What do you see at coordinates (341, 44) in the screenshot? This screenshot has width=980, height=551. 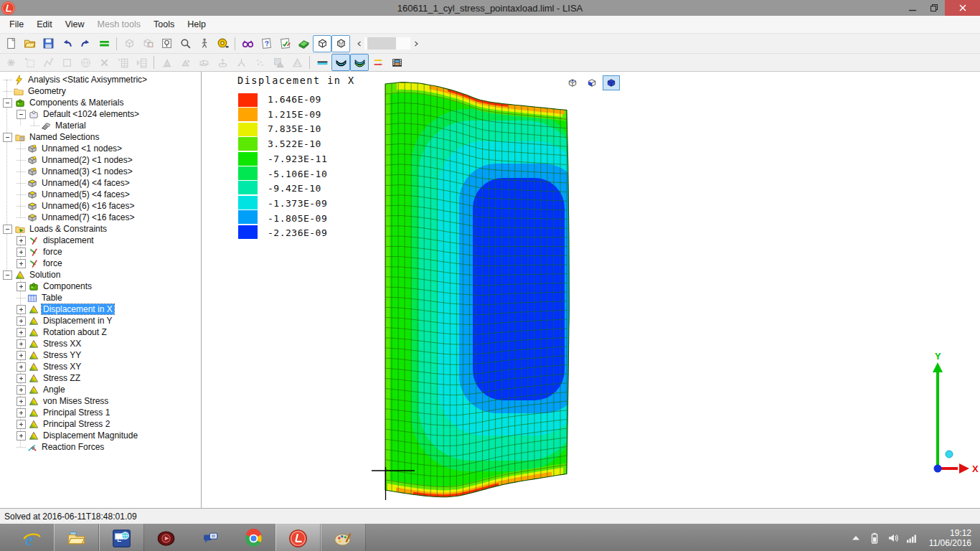 I see `mesh-cube-toggle` at bounding box center [341, 44].